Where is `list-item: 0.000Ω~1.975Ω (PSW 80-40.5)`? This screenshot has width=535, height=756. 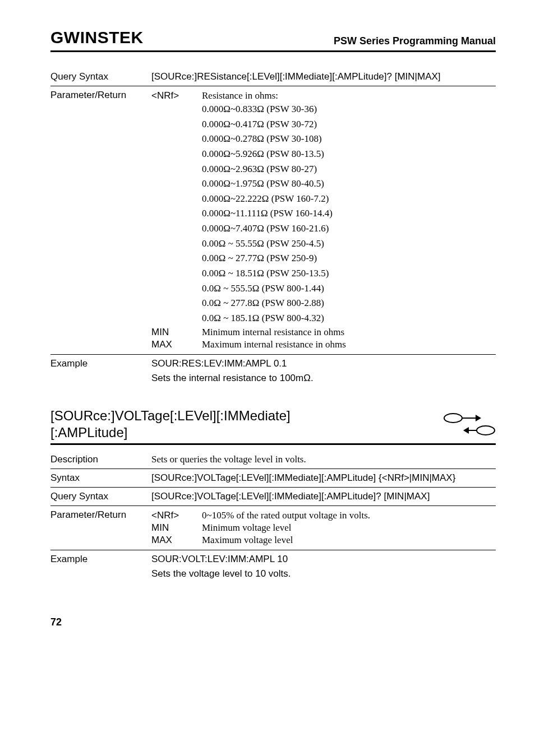 list-item: 0.000Ω~1.975Ω (PSW 80-40.5) is located at coordinates (349, 184).